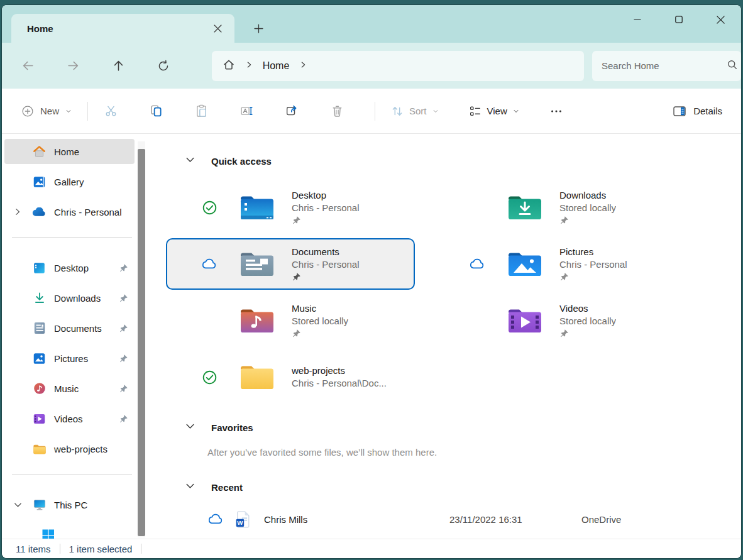 The height and width of the screenshot is (560, 743). What do you see at coordinates (246, 111) in the screenshot?
I see `rename-button` at bounding box center [246, 111].